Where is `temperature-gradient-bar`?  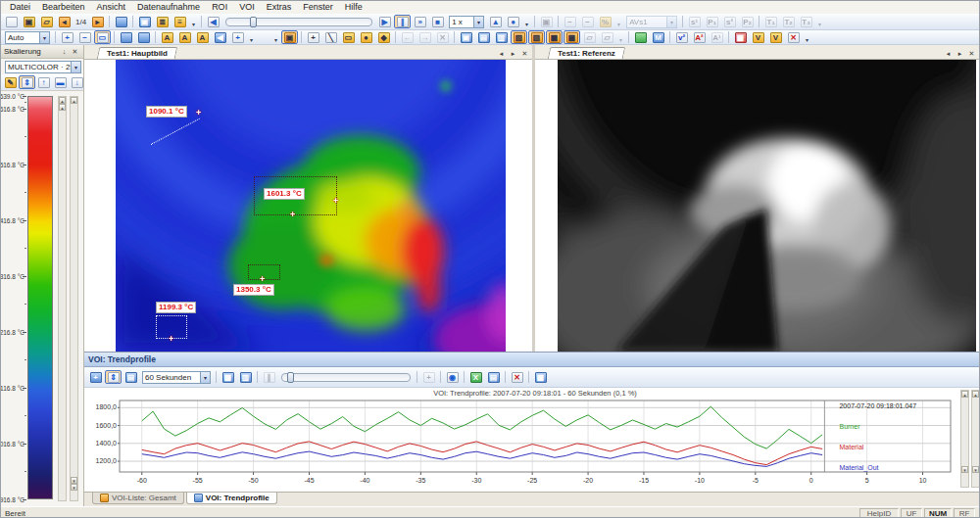 temperature-gradient-bar is located at coordinates (40, 298).